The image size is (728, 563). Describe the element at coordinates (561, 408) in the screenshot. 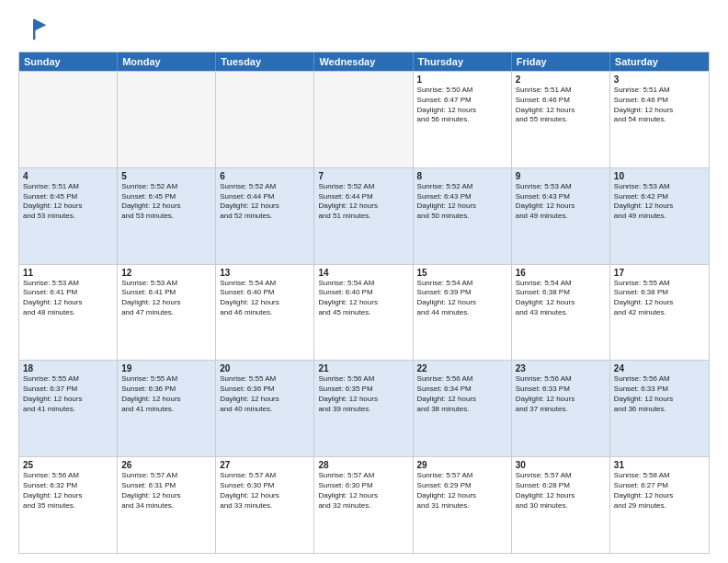

I see `day-cell-23: 23Sunrise: 5:56 AM Sunset: 6:33 PM Dayli…` at that location.